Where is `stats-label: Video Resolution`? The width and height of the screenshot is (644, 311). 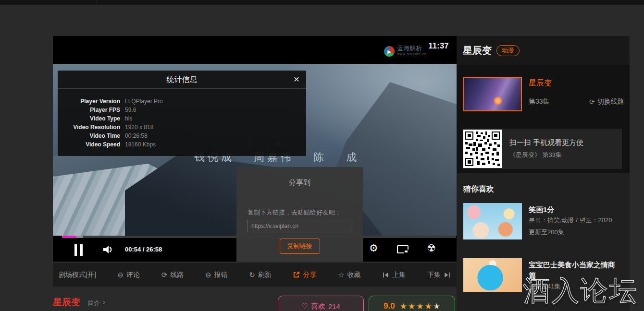
stats-label: Video Resolution is located at coordinates (89, 127).